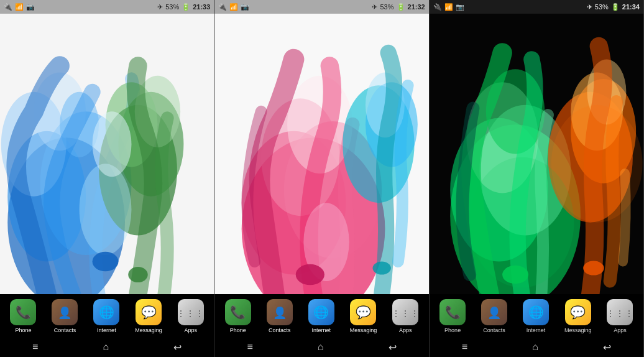  What do you see at coordinates (321, 330) in the screenshot?
I see `internet-label-2: Internet` at bounding box center [321, 330].